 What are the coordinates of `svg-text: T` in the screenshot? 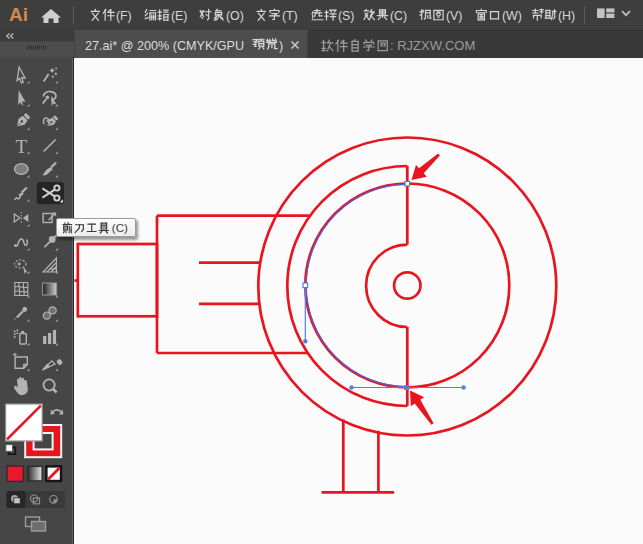 It's located at (21, 146).